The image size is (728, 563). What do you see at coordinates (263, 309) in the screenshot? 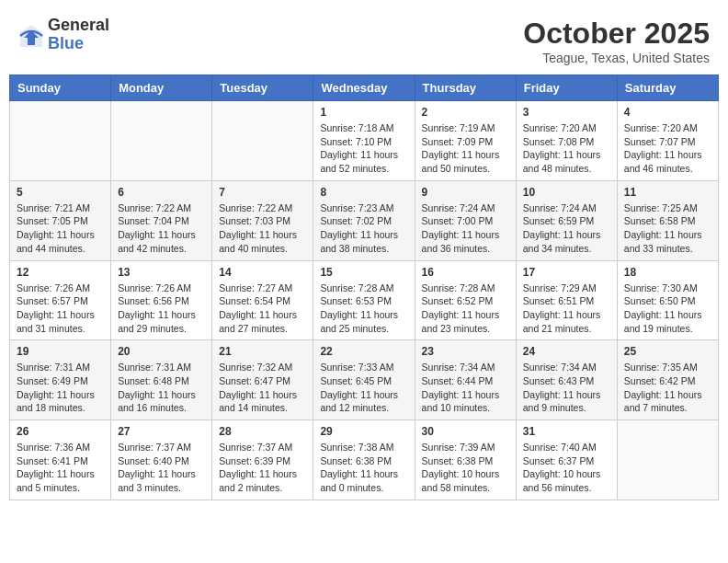
I see `cell-content: Sunrise: 7:27 AMSunset: 6:54 PMDaylight:…` at bounding box center [263, 309].